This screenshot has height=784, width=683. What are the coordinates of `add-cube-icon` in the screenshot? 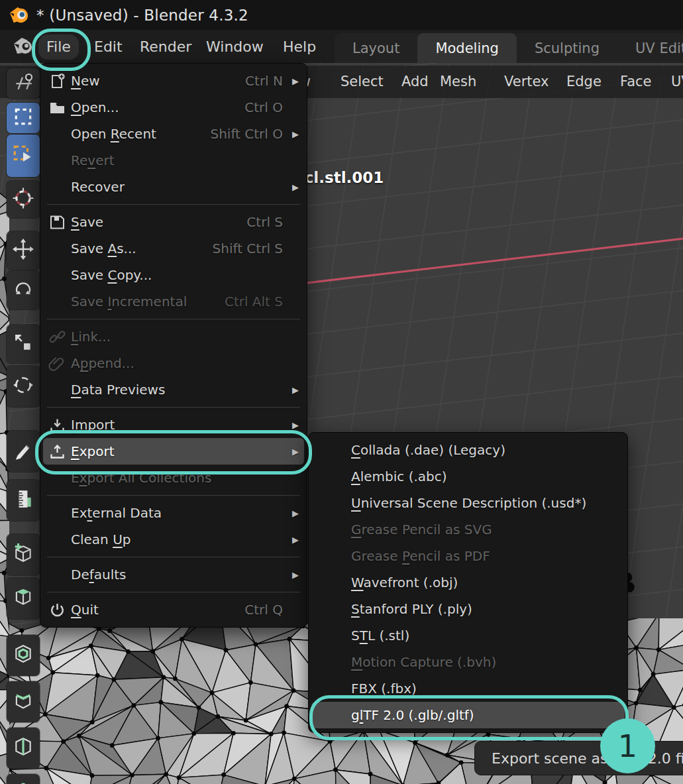 It's located at (23, 555).